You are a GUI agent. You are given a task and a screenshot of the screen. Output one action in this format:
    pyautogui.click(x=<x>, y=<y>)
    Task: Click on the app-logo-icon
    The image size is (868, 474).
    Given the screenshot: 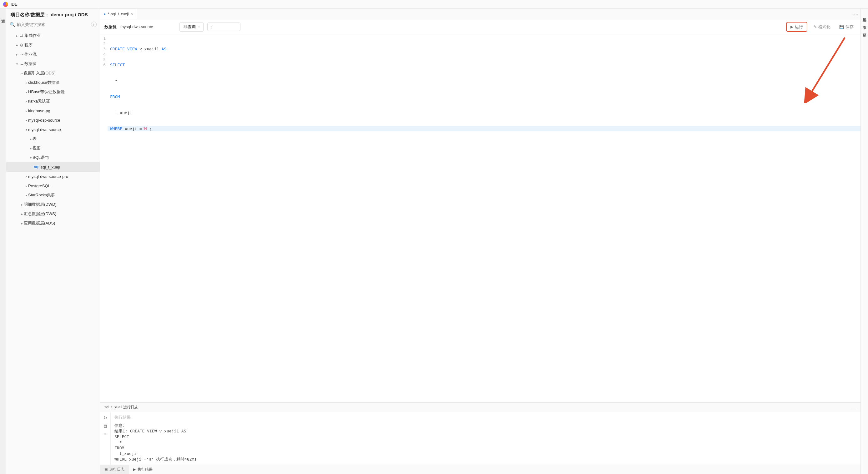 What is the action you would take?
    pyautogui.click(x=5, y=4)
    